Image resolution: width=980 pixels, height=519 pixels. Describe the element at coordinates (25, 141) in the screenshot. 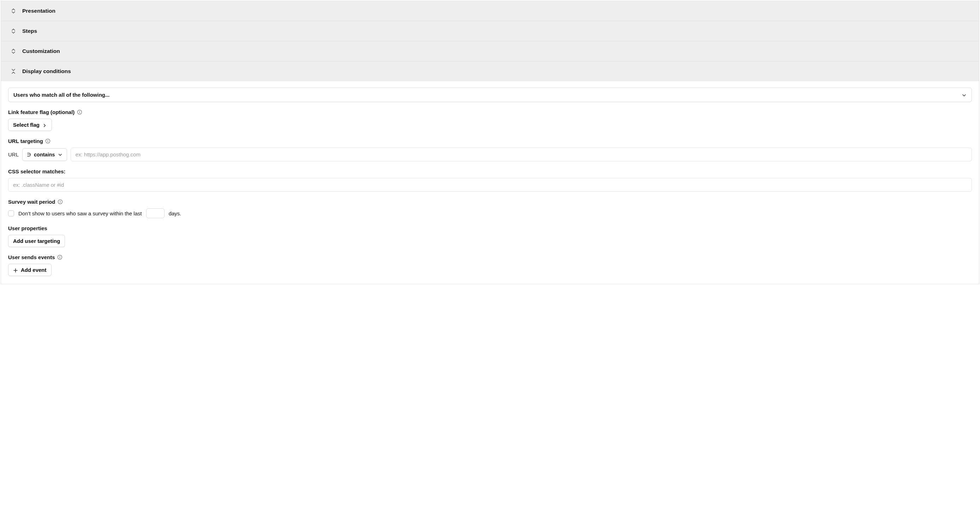

I see `url-targeting-label: URL targeting` at that location.